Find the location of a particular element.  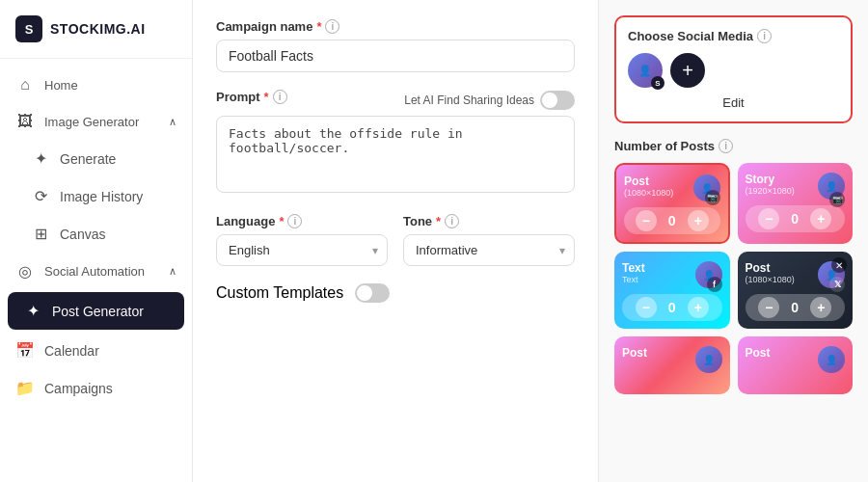

social-avatars: 👤 S + is located at coordinates (733, 70).